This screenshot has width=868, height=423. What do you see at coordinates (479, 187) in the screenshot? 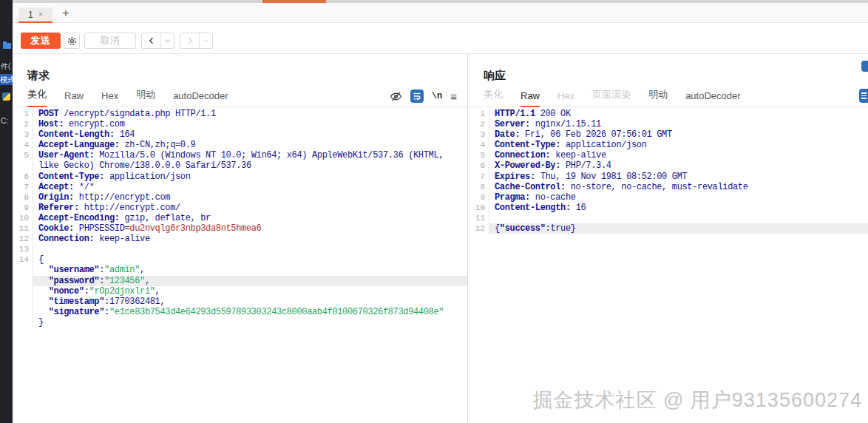
I see `line-number: 8` at bounding box center [479, 187].